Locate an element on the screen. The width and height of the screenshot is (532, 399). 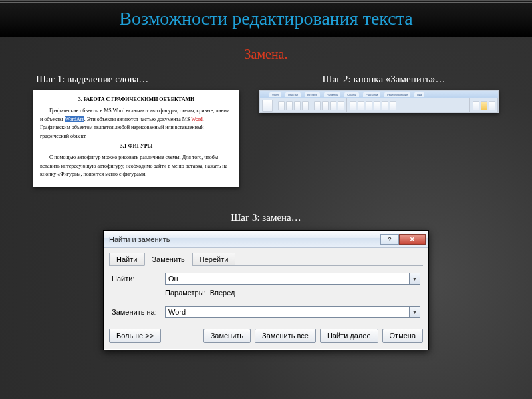
more-button: Больше >> is located at coordinates (135, 336).